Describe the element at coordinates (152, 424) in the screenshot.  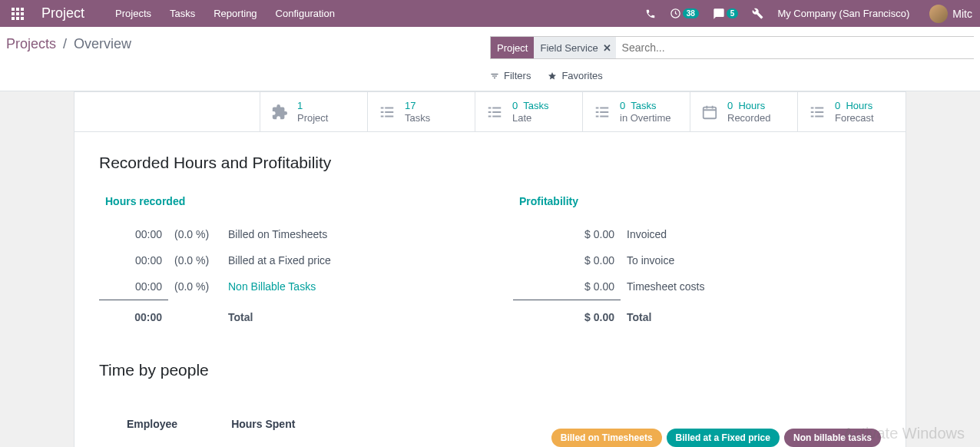
I see `col-employee: Employee` at that location.